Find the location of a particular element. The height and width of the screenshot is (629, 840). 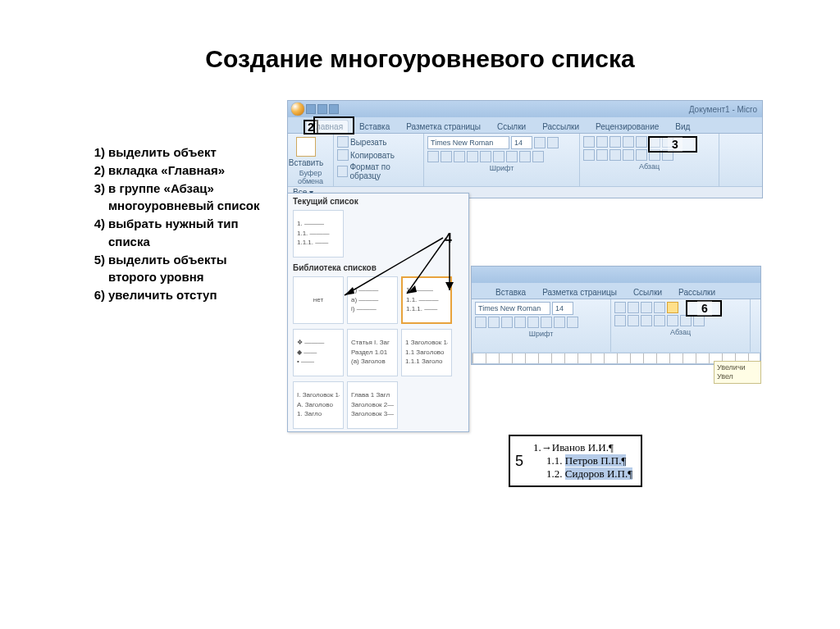

clear-format-icon is located at coordinates (512, 157).